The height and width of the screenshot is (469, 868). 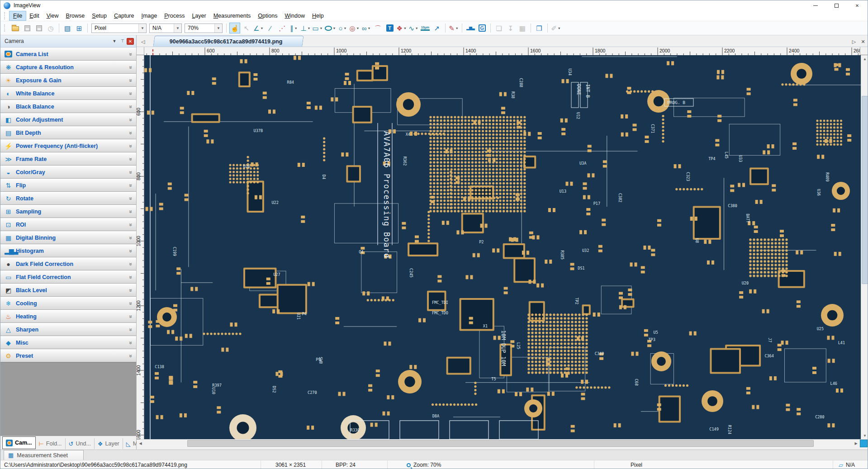 I want to click on line-tool-button: ∕, so click(x=270, y=28).